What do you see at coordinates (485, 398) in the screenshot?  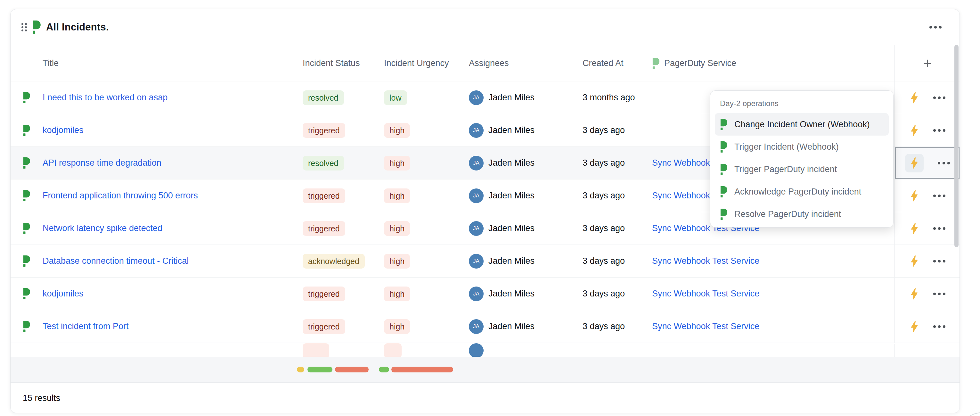 I see `table-footer: 15 results` at bounding box center [485, 398].